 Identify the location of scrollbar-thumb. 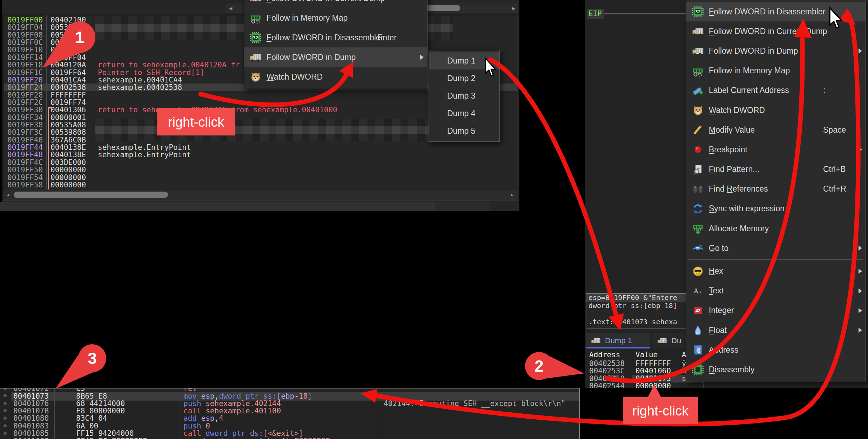
(91, 195).